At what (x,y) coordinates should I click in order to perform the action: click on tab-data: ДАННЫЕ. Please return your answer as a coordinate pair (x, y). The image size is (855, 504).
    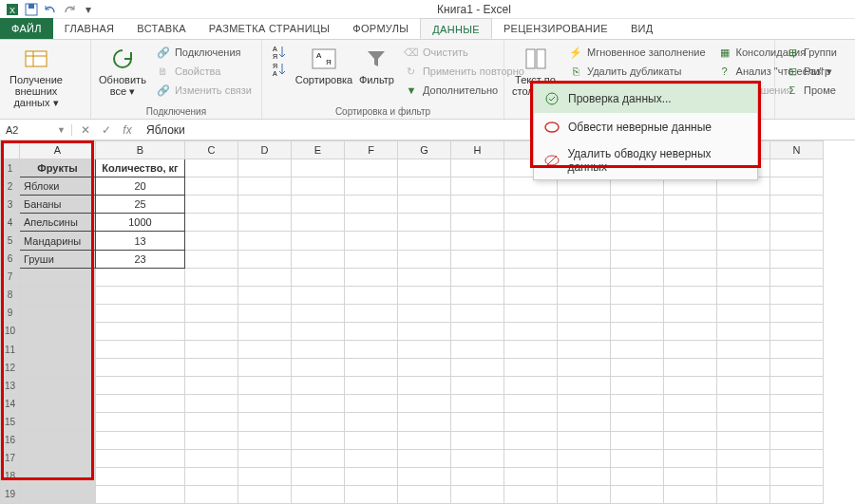
    Looking at the image, I should click on (456, 28).